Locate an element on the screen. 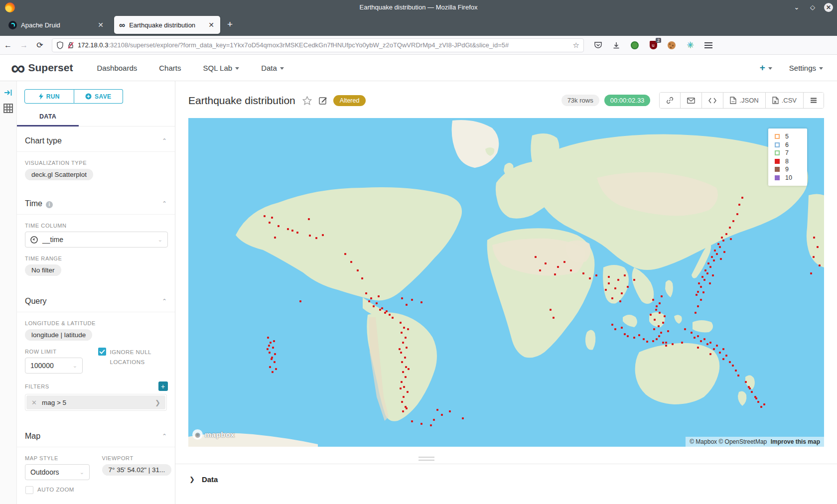  add-new-button: + is located at coordinates (766, 68).